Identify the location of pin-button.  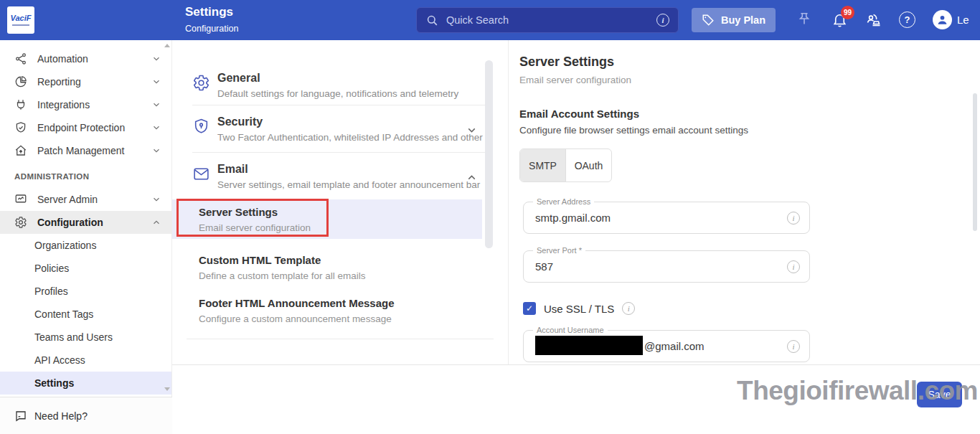
(804, 19).